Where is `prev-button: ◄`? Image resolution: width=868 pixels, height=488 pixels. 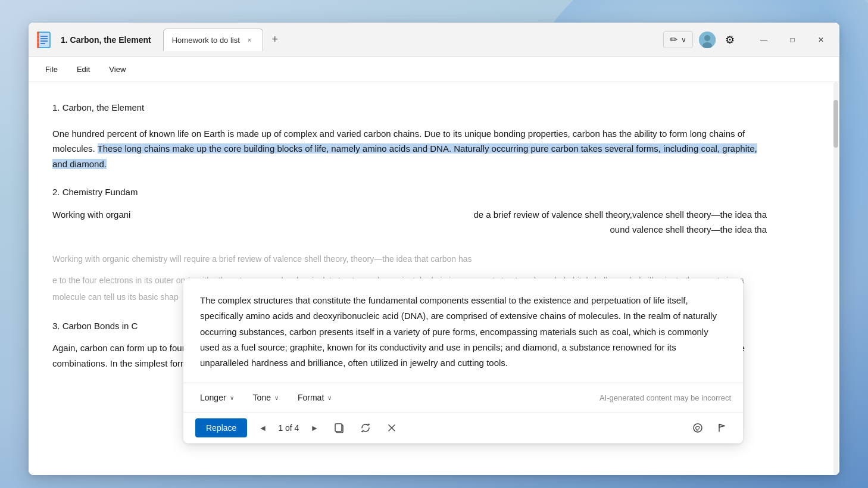 prev-button: ◄ is located at coordinates (263, 428).